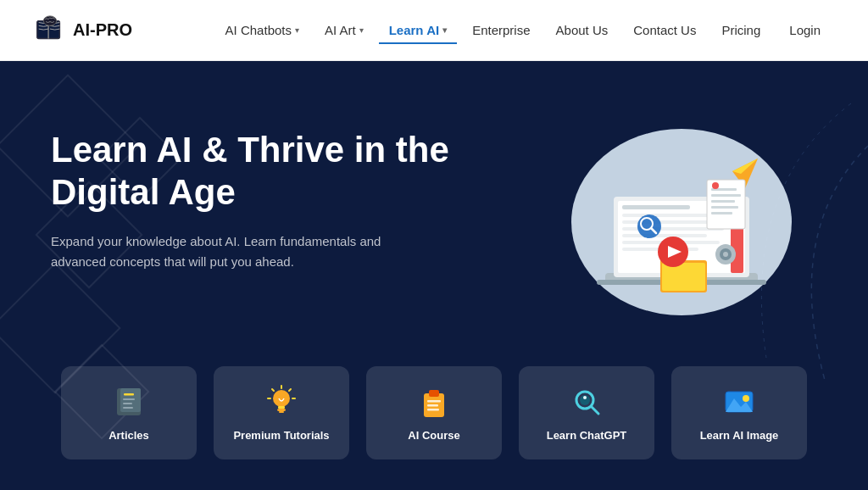 The height and width of the screenshot is (490, 868). Describe the element at coordinates (587, 402) in the screenshot. I see `search-chatgpt-icon` at that location.